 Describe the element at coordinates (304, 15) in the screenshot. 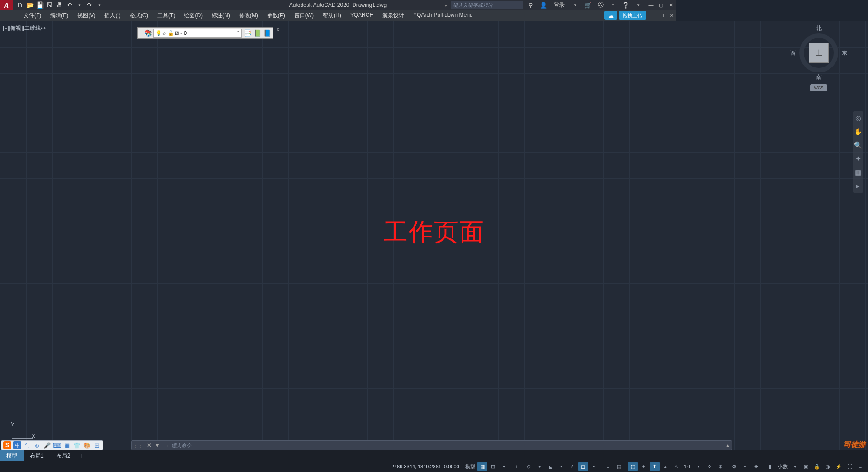

I see `menu-窗口: 窗口(W)` at that location.